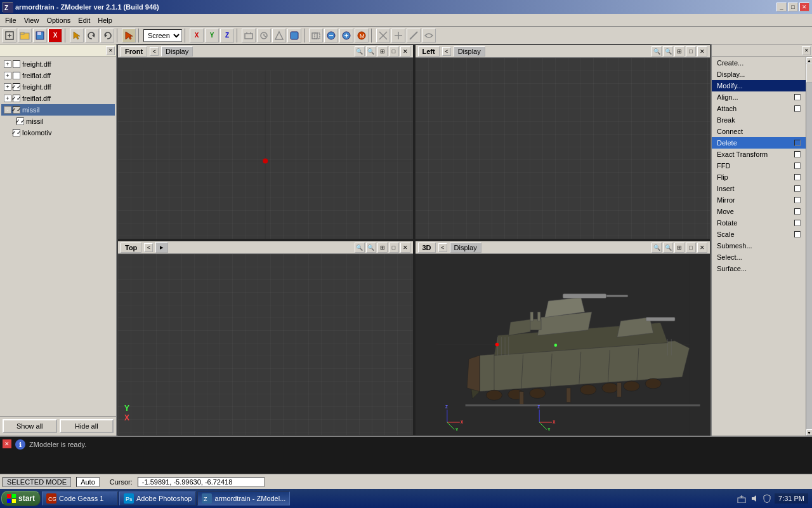 Image resolution: width=812 pixels, height=508 pixels. Describe the element at coordinates (58, 87) in the screenshot. I see `tree-item-freight2: + ✓ freight.dff` at that location.